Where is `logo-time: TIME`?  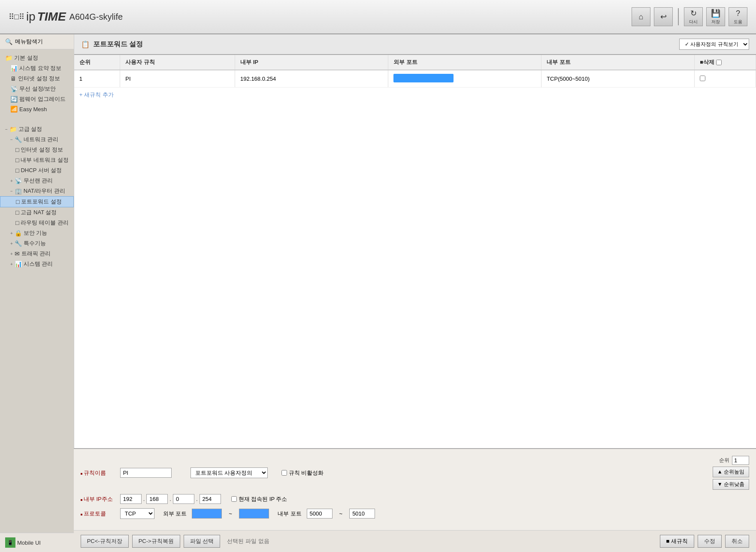 logo-time: TIME is located at coordinates (51, 17).